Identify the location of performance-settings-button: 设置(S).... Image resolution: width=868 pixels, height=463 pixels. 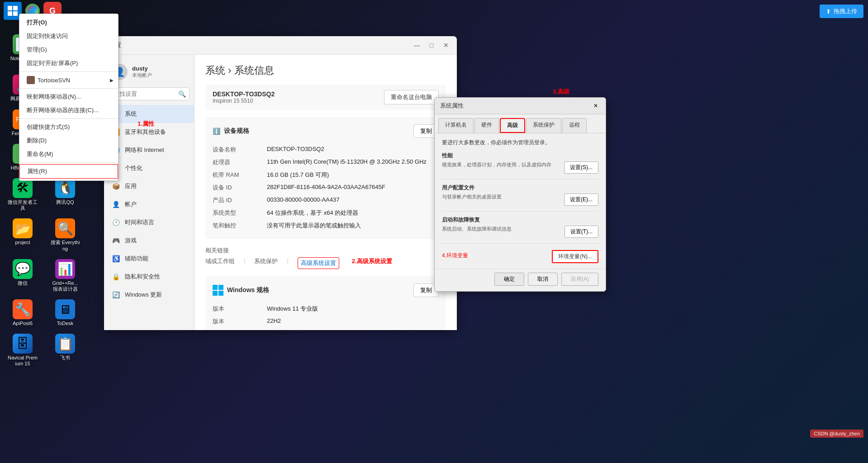
(581, 167).